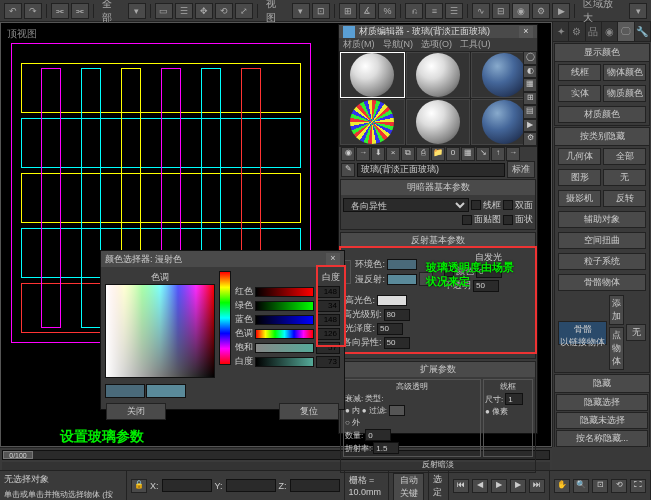 The width and height of the screenshot is (651, 500). Describe the element at coordinates (348, 170) in the screenshot. I see `pick-icon: ✎` at that location.